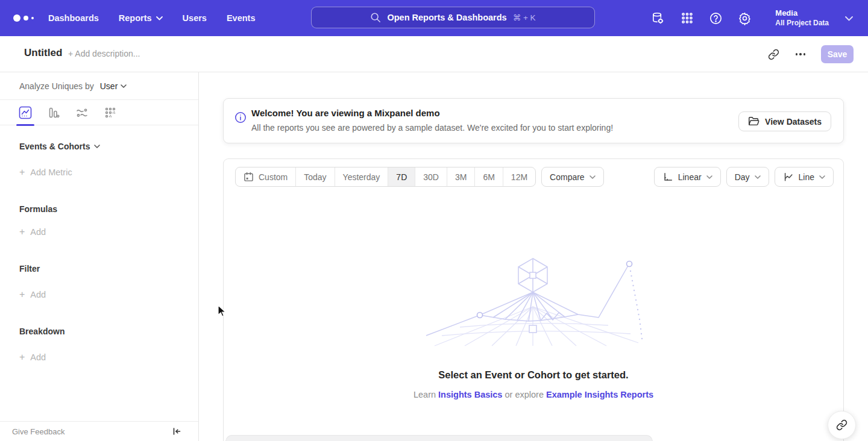  Describe the element at coordinates (573, 177) in the screenshot. I see `compare-button: Compare` at that location.